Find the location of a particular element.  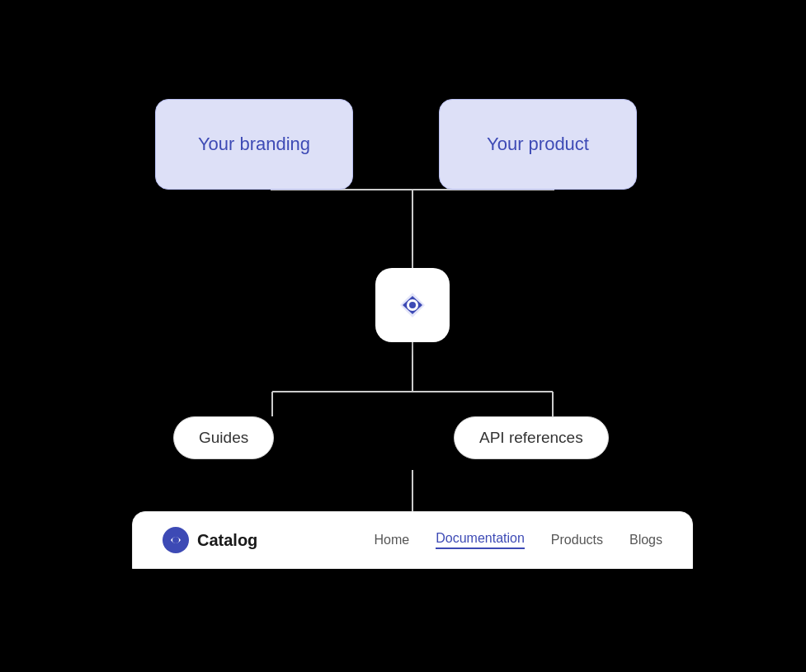

nav-link-products: Products is located at coordinates (577, 540).